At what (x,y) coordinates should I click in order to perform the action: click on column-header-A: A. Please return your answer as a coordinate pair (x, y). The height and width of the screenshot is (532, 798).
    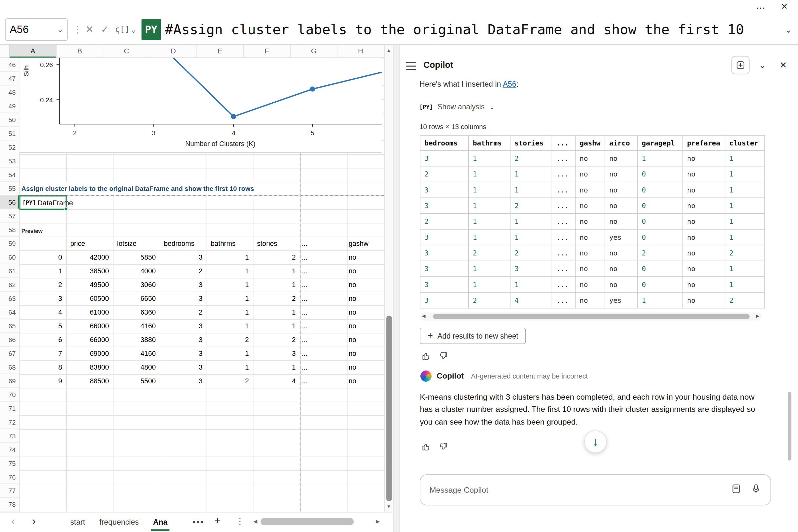
    Looking at the image, I should click on (33, 51).